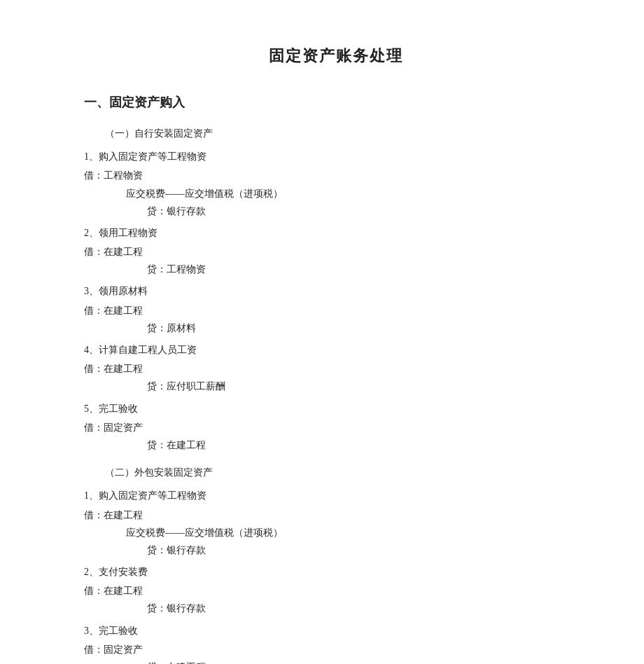 Image resolution: width=644 pixels, height=664 pixels. What do you see at coordinates (336, 409) in the screenshot?
I see `item-5-label: 5、完工验收` at bounding box center [336, 409].